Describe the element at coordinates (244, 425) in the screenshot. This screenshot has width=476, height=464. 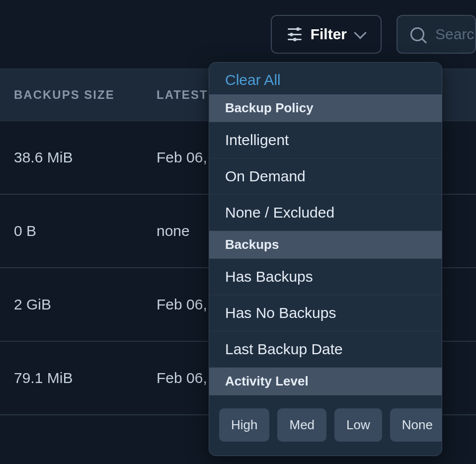
I see `activity-high-button: High` at that location.